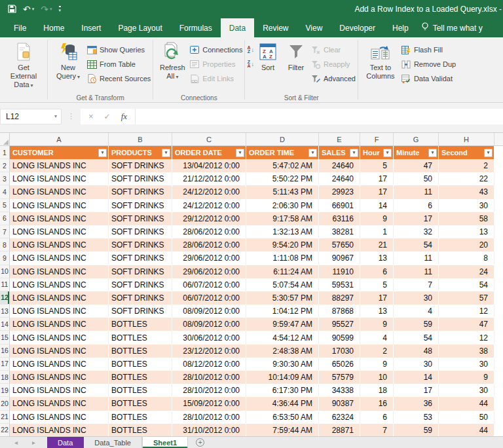 The height and width of the screenshot is (448, 503). Describe the element at coordinates (466, 324) in the screenshot. I see `cell-H14: 47` at that location.